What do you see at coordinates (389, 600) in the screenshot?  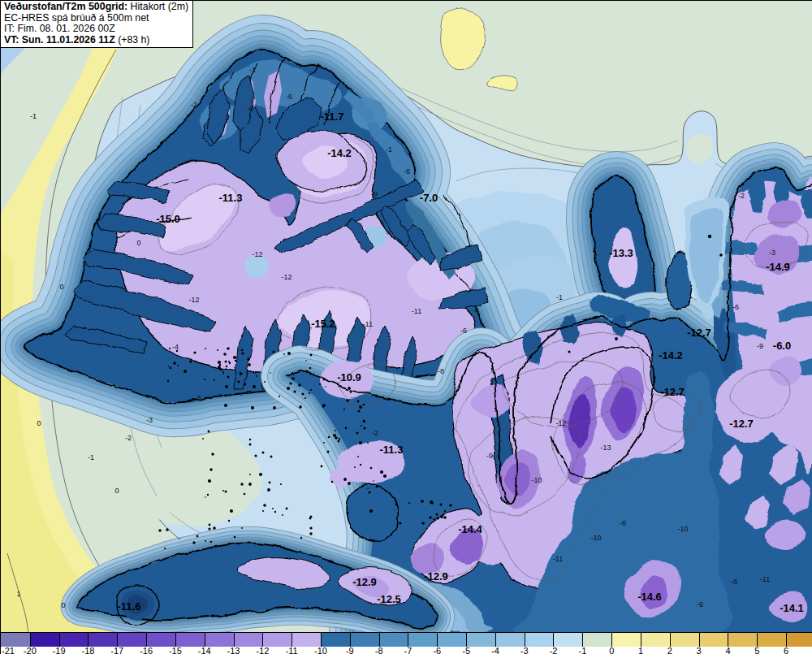 I see `svg-text: -12.5` at bounding box center [389, 600].